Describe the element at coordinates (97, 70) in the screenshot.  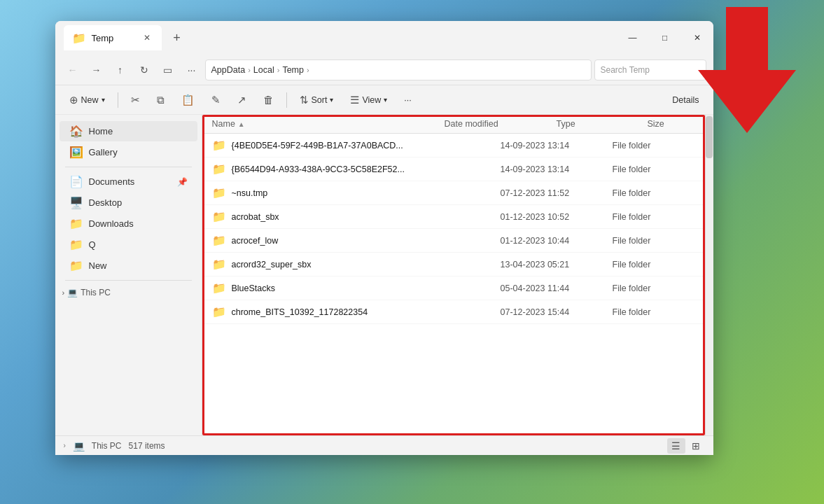
I see `forward-button: →` at that location.